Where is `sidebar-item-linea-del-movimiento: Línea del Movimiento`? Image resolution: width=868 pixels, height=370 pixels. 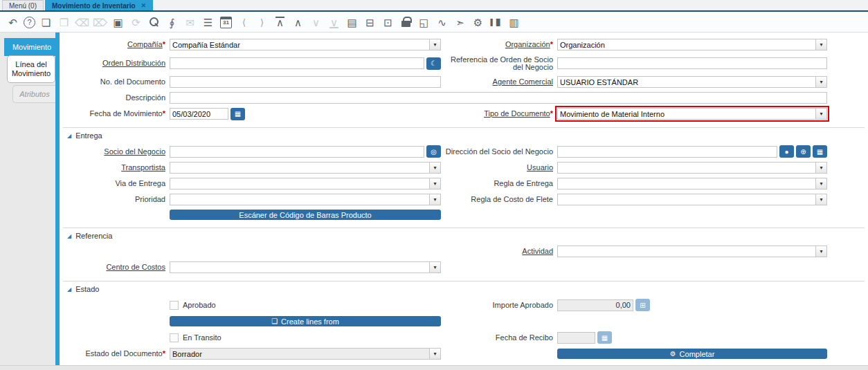 sidebar-item-linea-del-movimiento: Línea del Movimiento is located at coordinates (31, 69).